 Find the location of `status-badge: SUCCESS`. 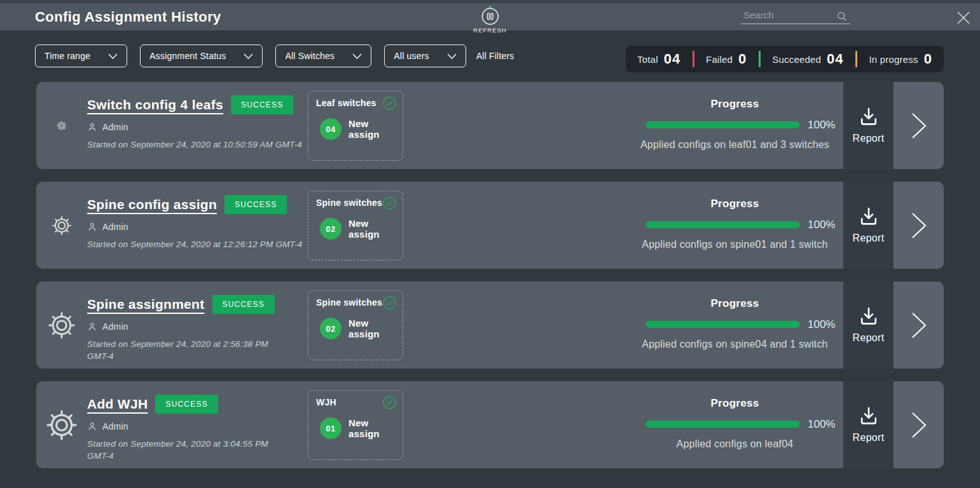

status-badge: SUCCESS is located at coordinates (256, 205).